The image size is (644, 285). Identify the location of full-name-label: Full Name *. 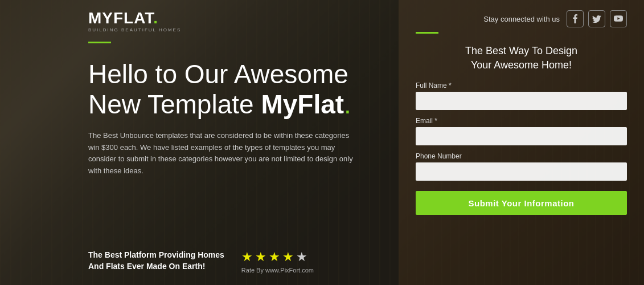
(522, 85).